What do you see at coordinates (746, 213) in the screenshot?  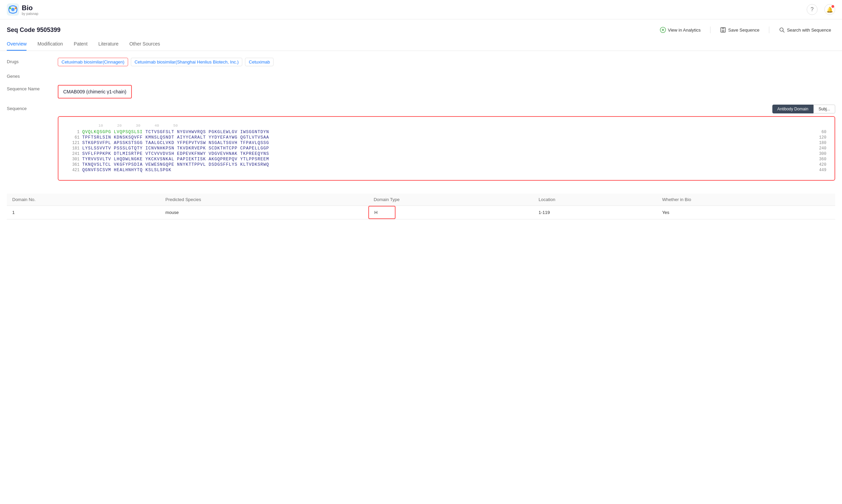 I see `cell-in-bio: Yes` at bounding box center [746, 213].